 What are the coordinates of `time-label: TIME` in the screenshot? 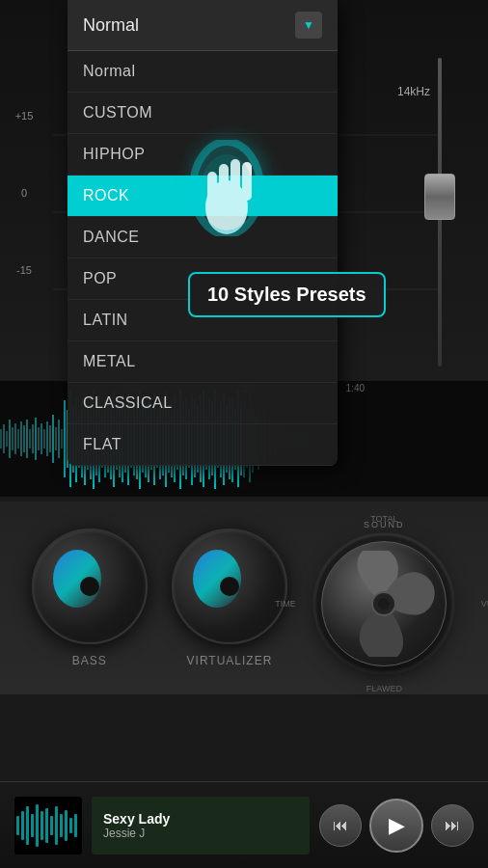 It's located at (285, 604).